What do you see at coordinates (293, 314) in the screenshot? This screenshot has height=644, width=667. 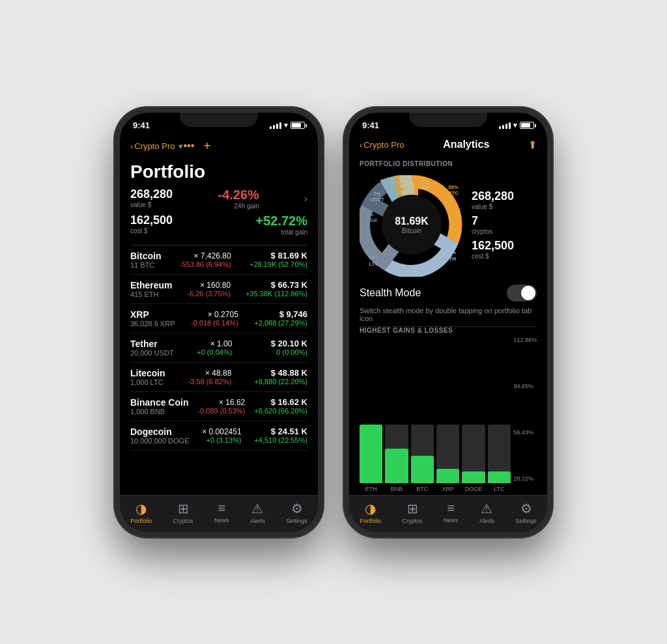 I see `coin-value-2: $ 9,746` at bounding box center [293, 314].